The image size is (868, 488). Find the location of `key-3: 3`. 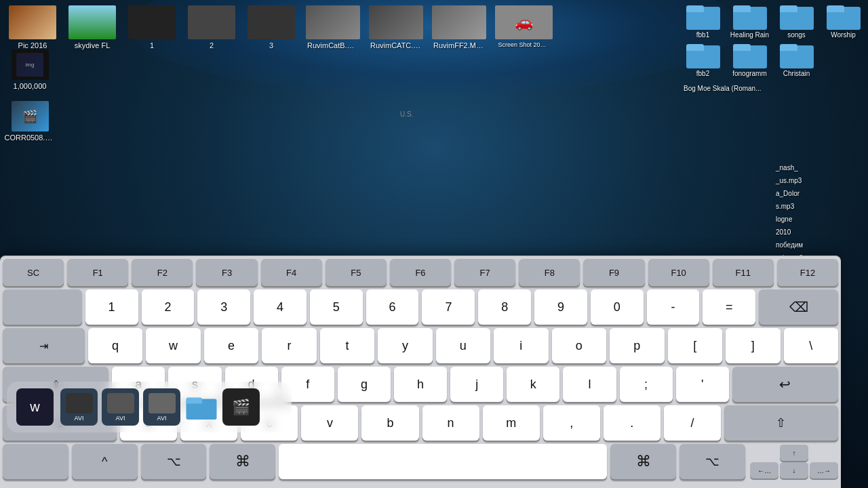

key-3: 3 is located at coordinates (224, 307).